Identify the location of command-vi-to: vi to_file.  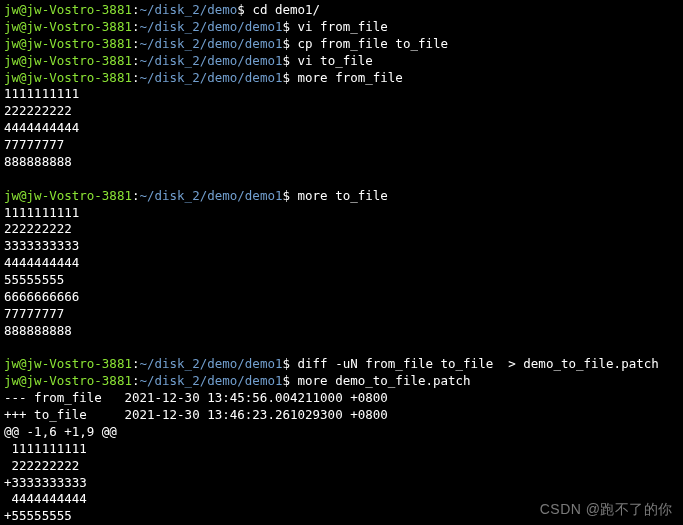
(336, 60).